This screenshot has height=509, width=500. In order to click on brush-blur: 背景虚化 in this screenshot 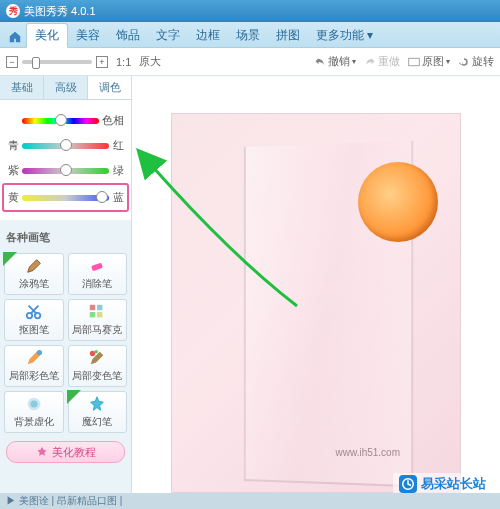, I will do `click(34, 412)`.